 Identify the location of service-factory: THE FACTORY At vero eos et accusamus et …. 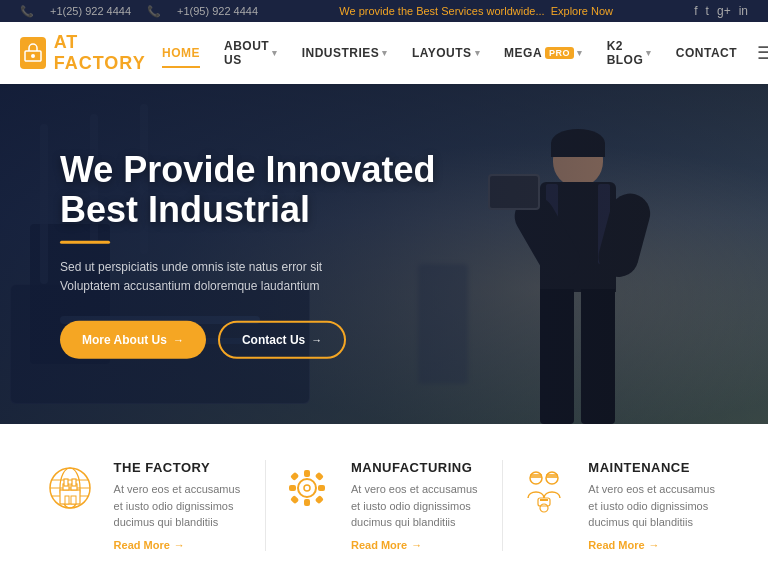
(147, 506).